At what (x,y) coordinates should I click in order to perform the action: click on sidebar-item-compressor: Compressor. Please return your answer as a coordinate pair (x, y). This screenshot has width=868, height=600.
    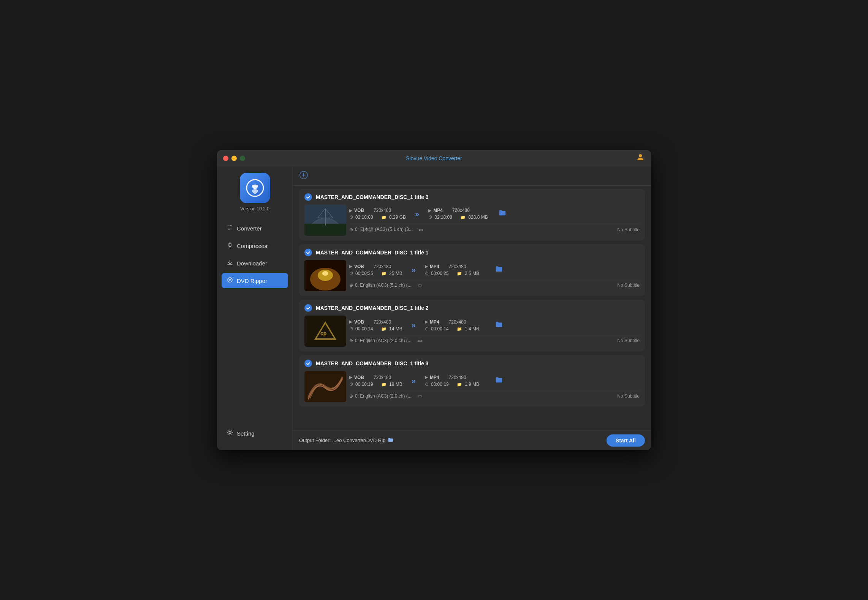
    Looking at the image, I should click on (255, 246).